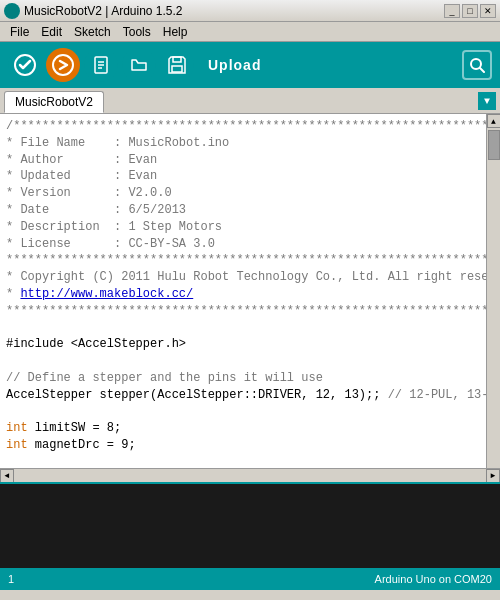 Image resolution: width=500 pixels, height=600 pixels. Describe the element at coordinates (493, 476) in the screenshot. I see `scroll-right-button: ►` at that location.